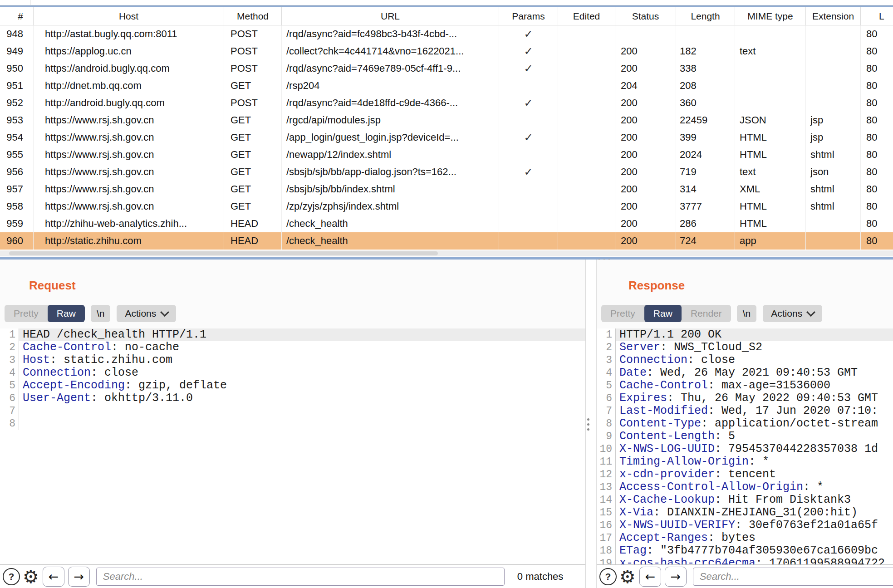  Describe the element at coordinates (446, 69) in the screenshot. I see `table-row: 950https://android.bugly.qq.comPOST/rqd/…` at that location.